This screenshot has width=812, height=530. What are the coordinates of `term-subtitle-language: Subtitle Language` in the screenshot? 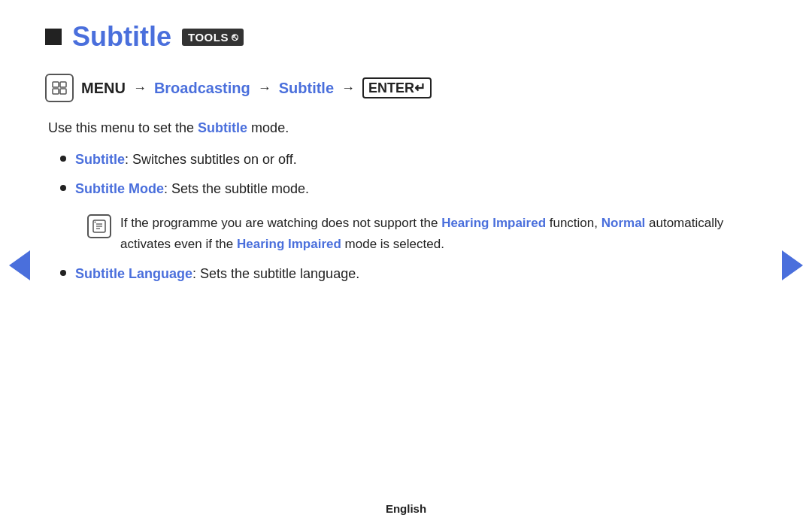 It's located at (134, 274).